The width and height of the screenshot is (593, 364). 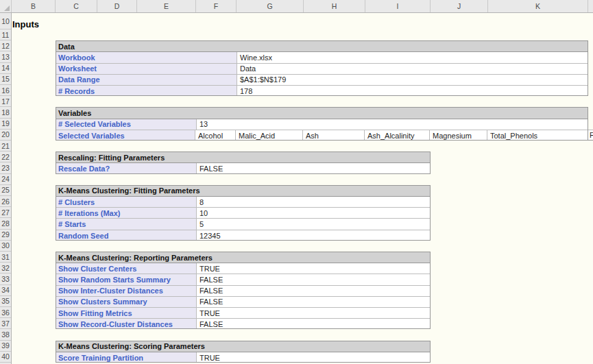 I want to click on selected-variable-cell: Total_Phenols, so click(x=537, y=136).